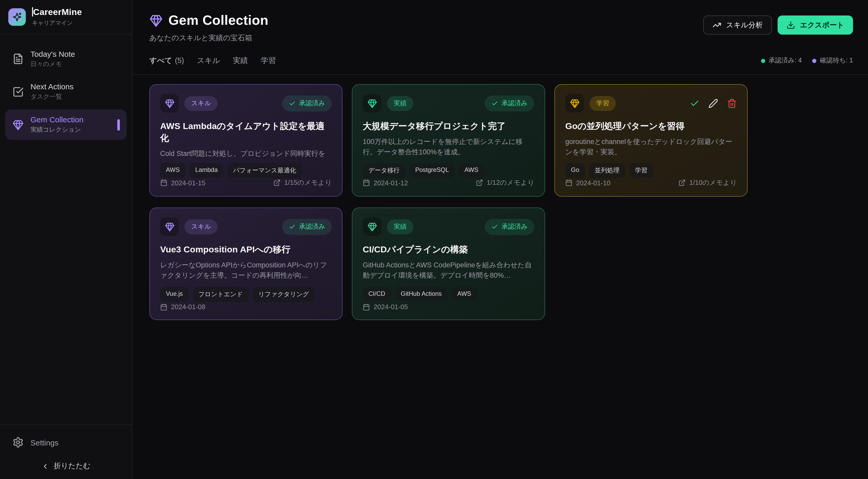 The width and height of the screenshot is (868, 479). I want to click on export-button: エクスポート, so click(815, 25).